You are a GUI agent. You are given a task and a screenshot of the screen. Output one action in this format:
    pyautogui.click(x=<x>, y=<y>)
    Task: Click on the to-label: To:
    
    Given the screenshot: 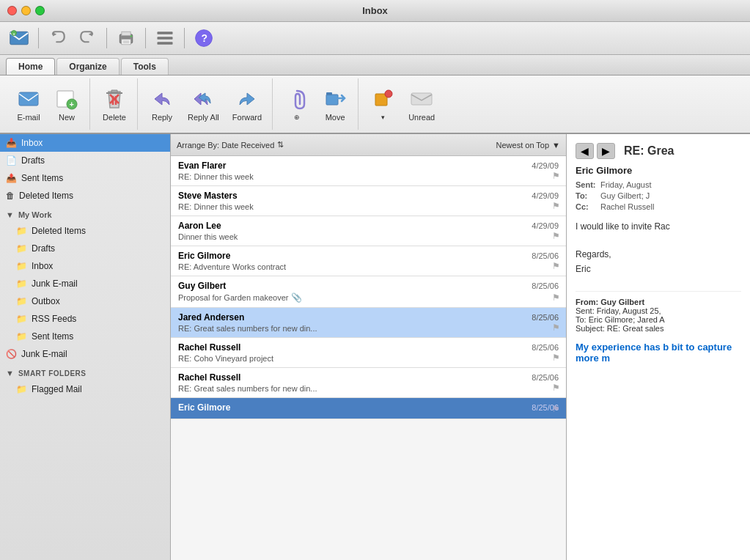 What is the action you would take?
    pyautogui.click(x=587, y=196)
    